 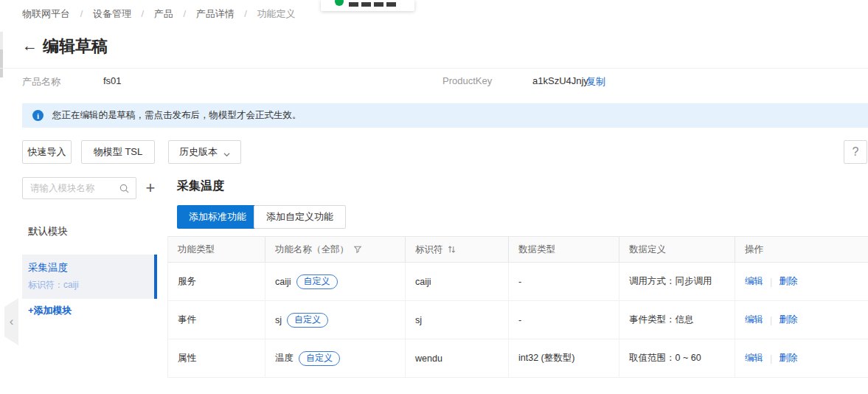 I want to click on product-name-value: fs01, so click(x=112, y=81).